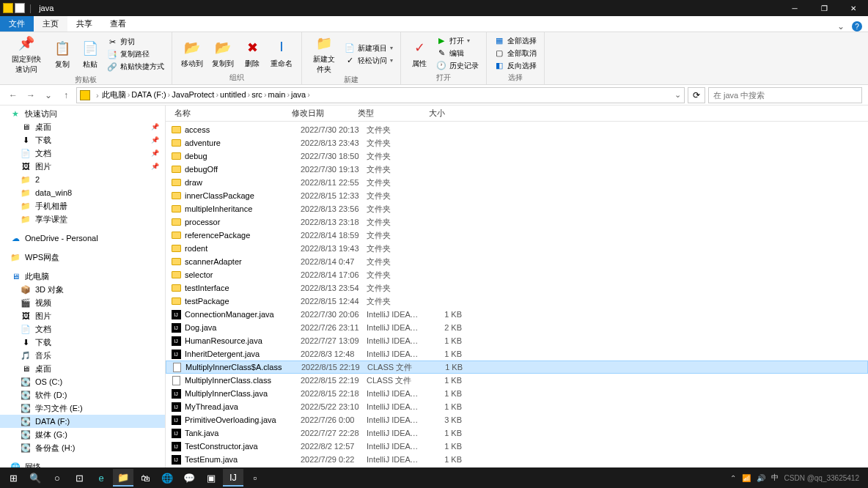  Describe the element at coordinates (517, 262) in the screenshot. I see `file-row: scannerAdapter2022/8/14 0:47文件夹` at that location.